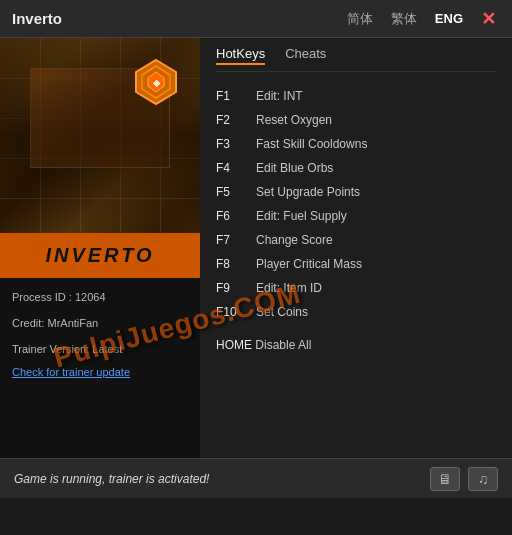 This screenshot has height=535, width=512. I want to click on hotkey-key-f9: F9, so click(234, 288).